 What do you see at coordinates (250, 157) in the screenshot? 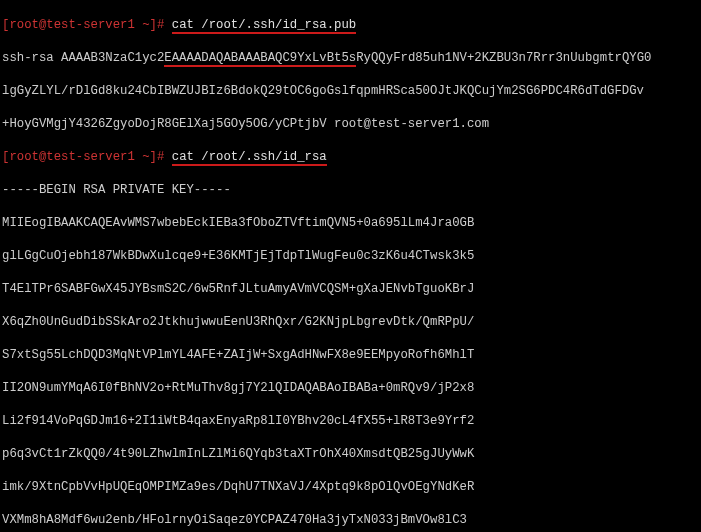
I see `cmd-cat-priv: cat /root/.ssh/id_rsa` at bounding box center [250, 157].